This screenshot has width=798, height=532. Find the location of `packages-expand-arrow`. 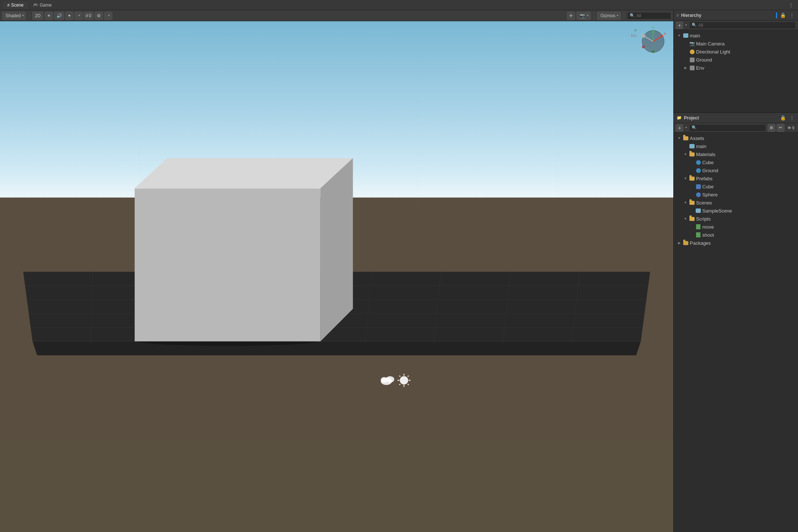

packages-expand-arrow is located at coordinates (679, 243).